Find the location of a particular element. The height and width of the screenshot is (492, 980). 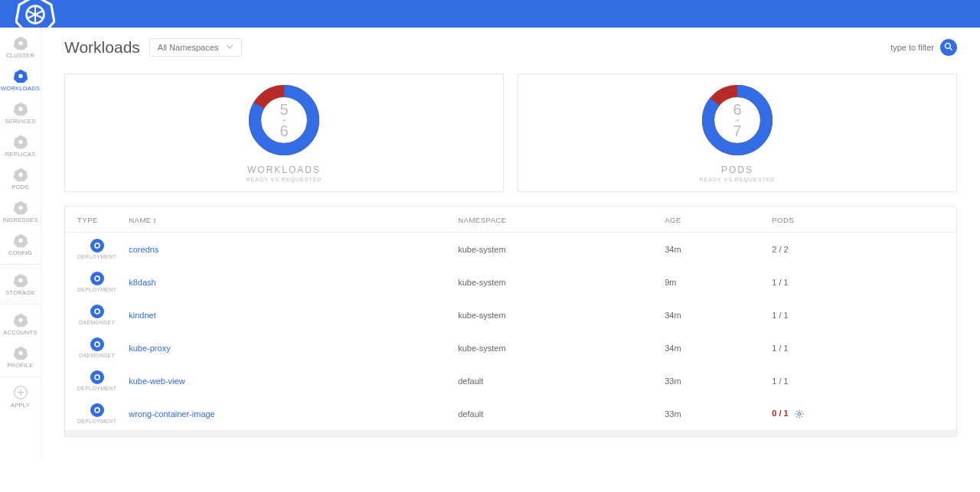

chart-card-workloads: 5 of 6 WORKLOADS READY VS REQUESTED is located at coordinates (284, 133).